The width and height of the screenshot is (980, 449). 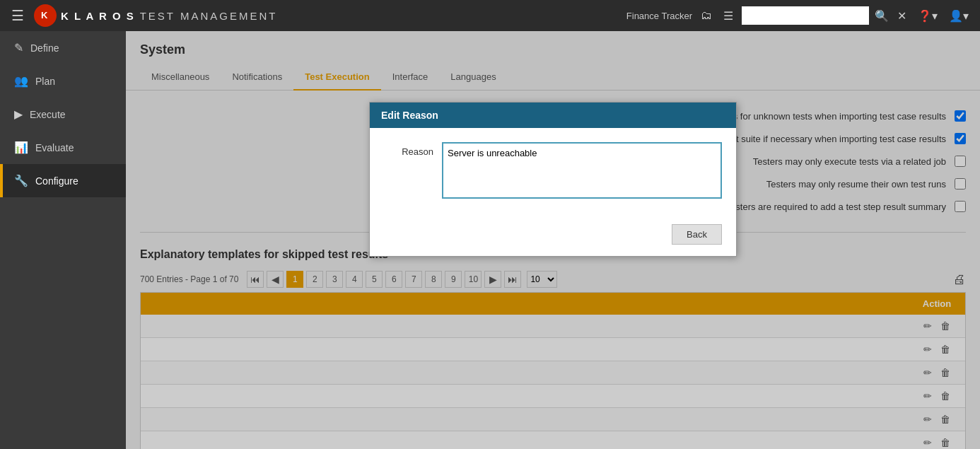 What do you see at coordinates (659, 16) in the screenshot?
I see `project-name: Finance Tracker` at bounding box center [659, 16].